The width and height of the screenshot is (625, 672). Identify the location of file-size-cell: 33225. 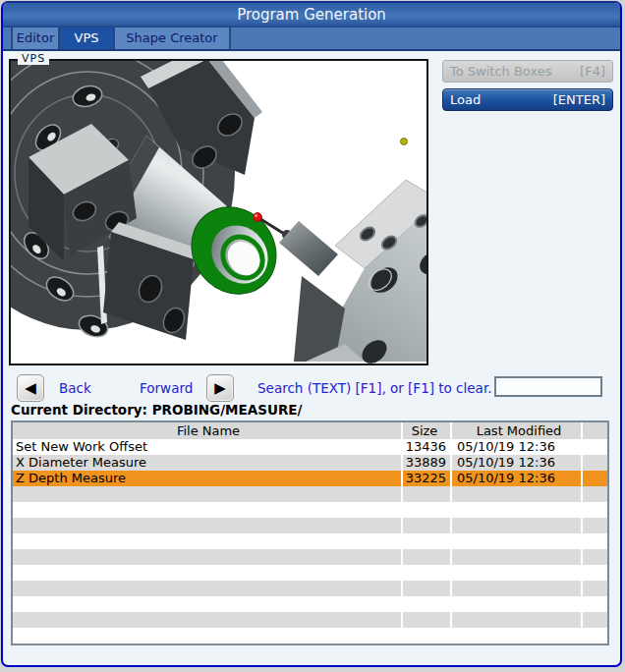
(426, 478).